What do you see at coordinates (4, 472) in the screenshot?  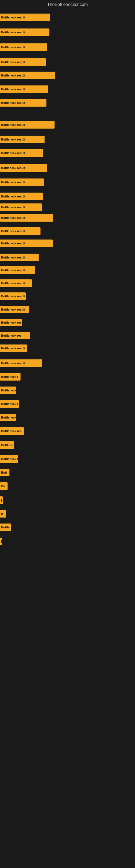 I see `bar-label: Bott` at bounding box center [4, 472].